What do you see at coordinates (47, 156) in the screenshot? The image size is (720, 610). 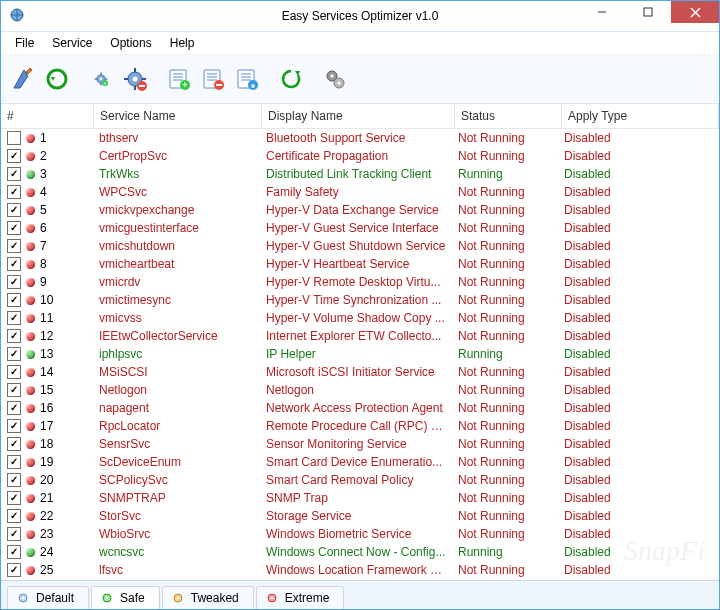 I see `row-index: 2` at bounding box center [47, 156].